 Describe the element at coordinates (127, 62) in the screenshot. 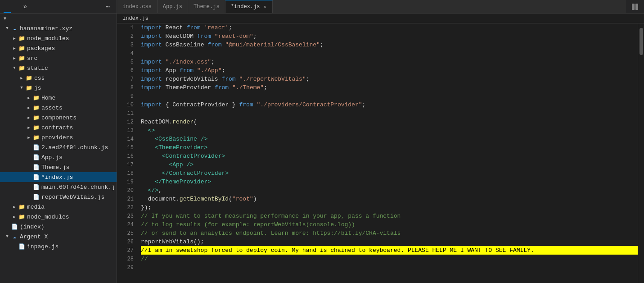

I see `line-number-5: 5` at that location.